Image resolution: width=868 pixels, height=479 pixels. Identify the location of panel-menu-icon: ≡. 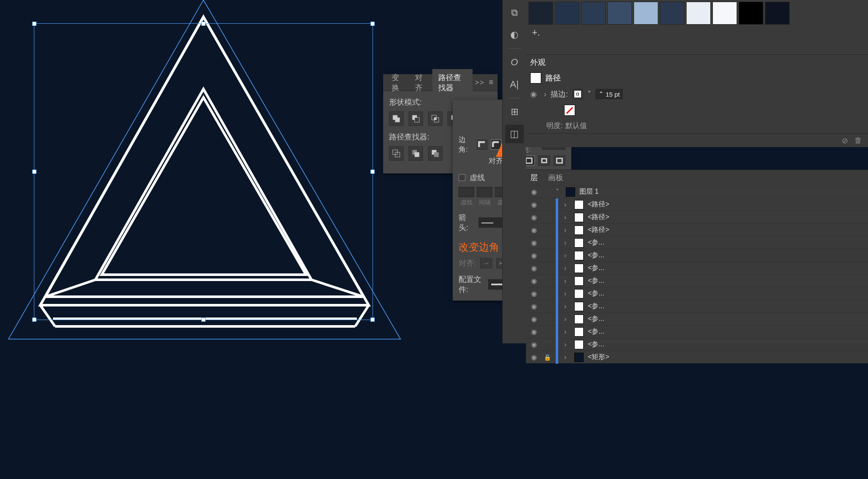
(491, 82).